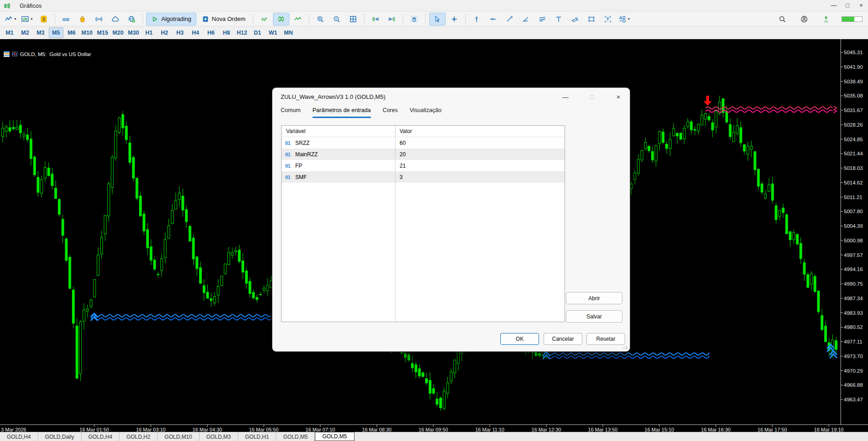  What do you see at coordinates (242, 33) in the screenshot?
I see `timeframe-h12: H12` at bounding box center [242, 33].